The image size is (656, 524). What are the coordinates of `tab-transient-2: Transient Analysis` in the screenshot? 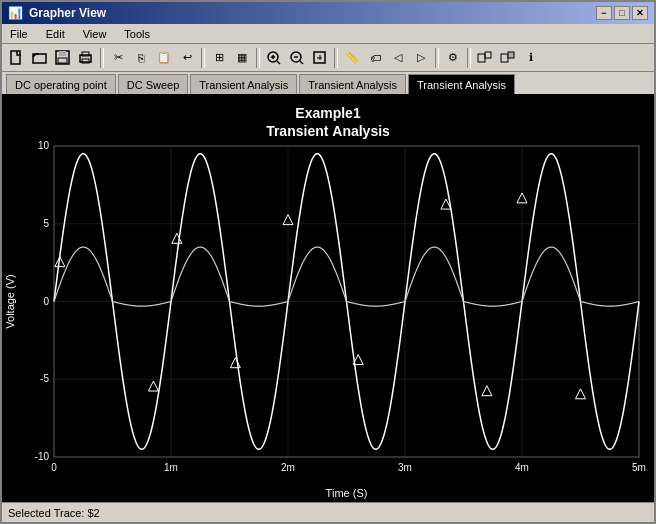 It's located at (352, 84).